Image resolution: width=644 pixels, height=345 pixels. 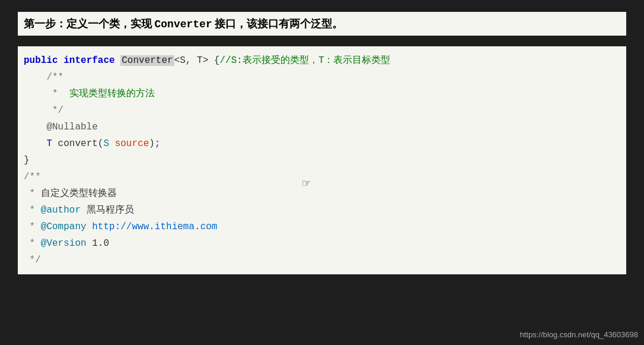 What do you see at coordinates (322, 77) in the screenshot?
I see `code-line-2: /**` at bounding box center [322, 77].